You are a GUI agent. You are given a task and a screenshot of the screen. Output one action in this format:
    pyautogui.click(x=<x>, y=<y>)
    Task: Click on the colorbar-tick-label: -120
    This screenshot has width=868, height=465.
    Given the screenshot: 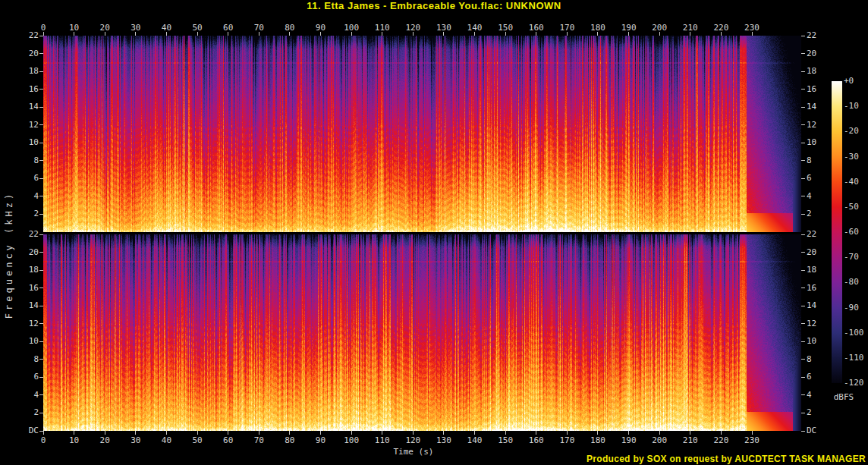 What is the action you would take?
    pyautogui.click(x=854, y=383)
    